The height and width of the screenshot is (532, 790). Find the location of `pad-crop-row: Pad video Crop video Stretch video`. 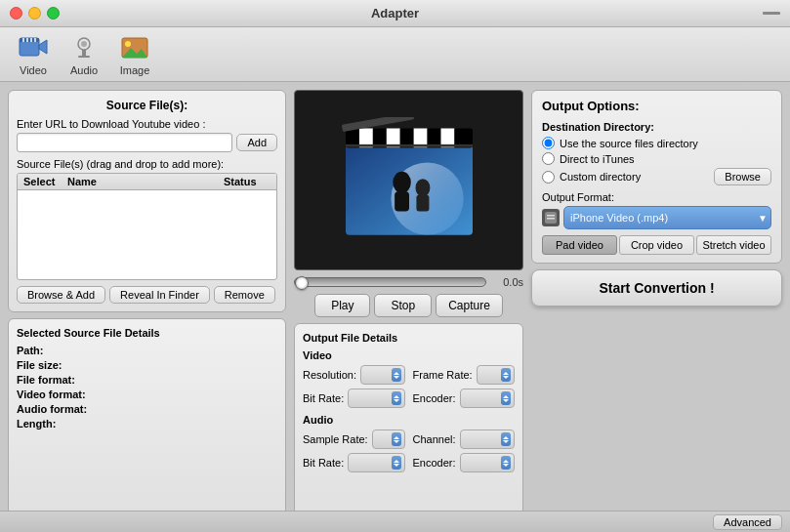

pad-crop-row: Pad video Crop video Stretch video is located at coordinates (656, 245).